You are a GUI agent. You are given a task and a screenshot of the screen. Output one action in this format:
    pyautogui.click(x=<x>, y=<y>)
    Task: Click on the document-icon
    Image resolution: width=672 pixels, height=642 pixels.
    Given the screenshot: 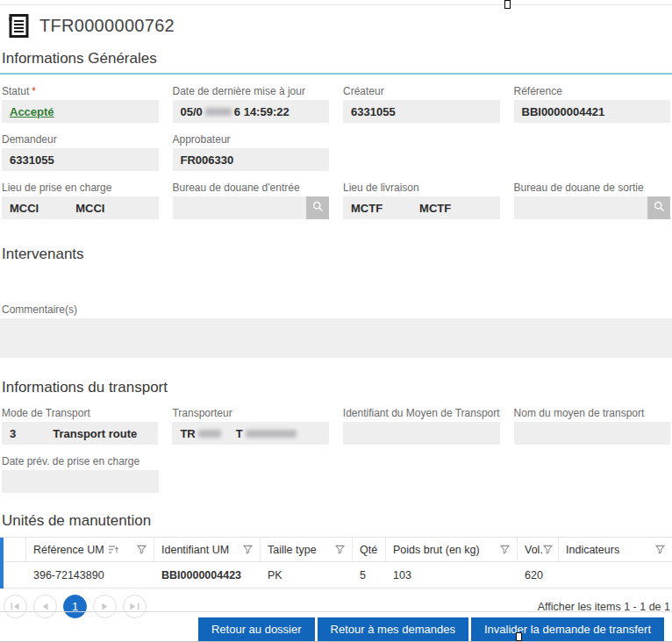 What is the action you would take?
    pyautogui.click(x=19, y=26)
    